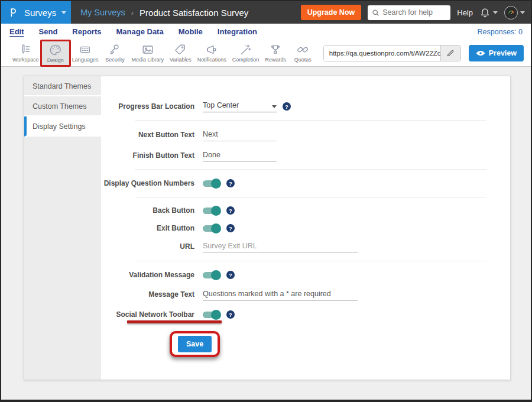 This screenshot has width=532, height=402. What do you see at coordinates (174, 322) in the screenshot?
I see `annotation-social-toolbar-underline` at bounding box center [174, 322].